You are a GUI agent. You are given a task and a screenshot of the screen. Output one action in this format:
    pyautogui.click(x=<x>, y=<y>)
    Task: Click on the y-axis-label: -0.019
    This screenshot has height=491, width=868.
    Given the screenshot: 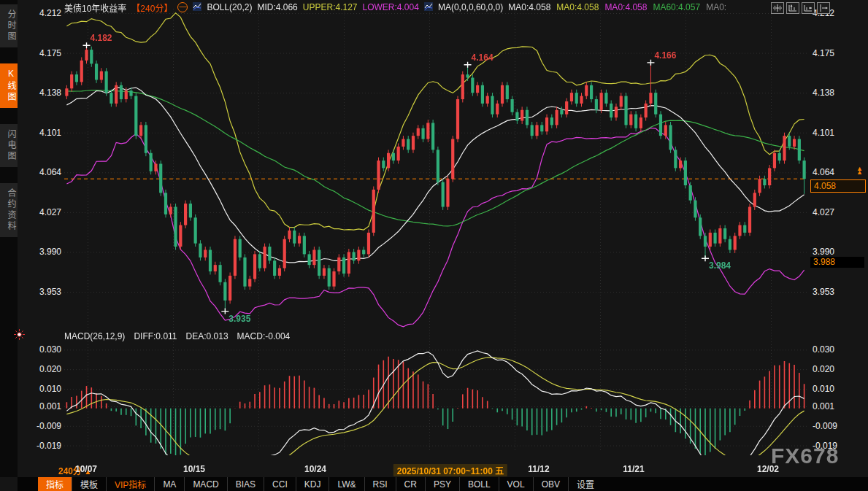 What is the action you would take?
    pyautogui.click(x=45, y=446)
    